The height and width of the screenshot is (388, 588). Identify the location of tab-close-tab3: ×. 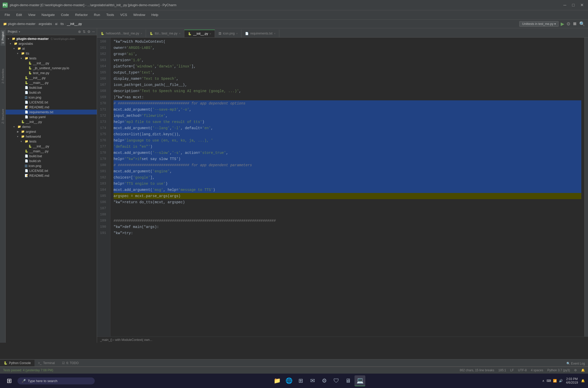
(210, 34).